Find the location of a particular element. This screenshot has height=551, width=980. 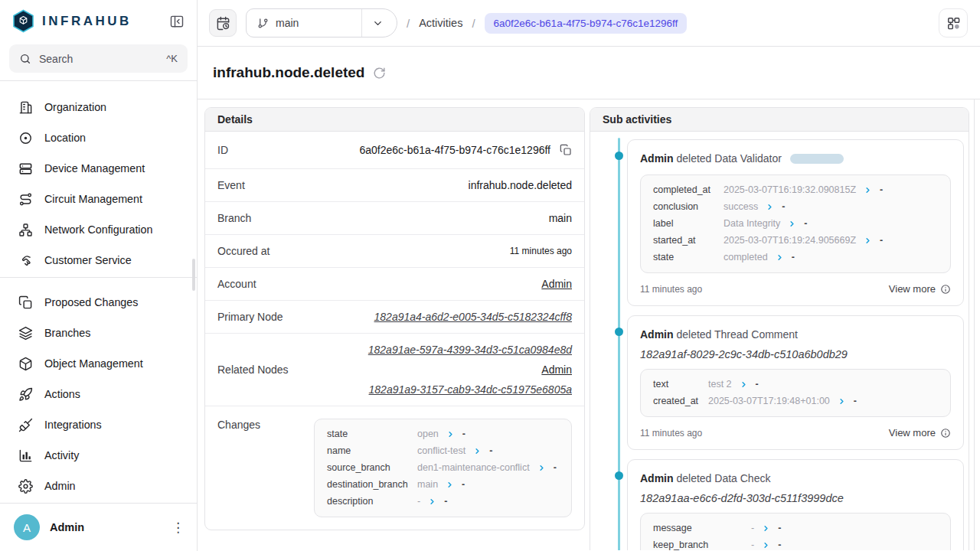

detail-label: Branch is located at coordinates (234, 218).